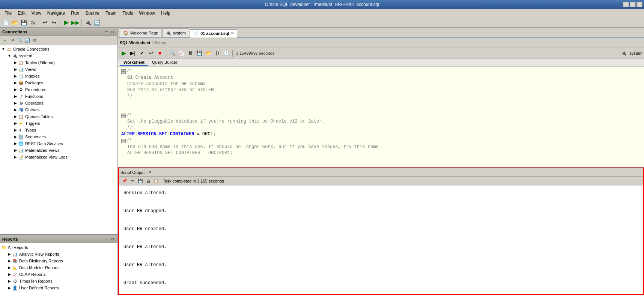 This screenshot has height=295, width=644. I want to click on connections-button: 🔌, so click(88, 22).